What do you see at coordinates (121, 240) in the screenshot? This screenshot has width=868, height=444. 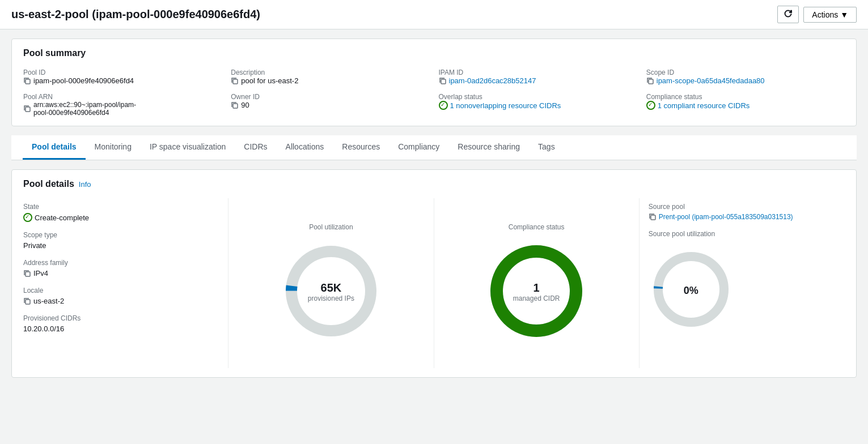 I see `scope-type-field: Scope type Private` at bounding box center [121, 240].